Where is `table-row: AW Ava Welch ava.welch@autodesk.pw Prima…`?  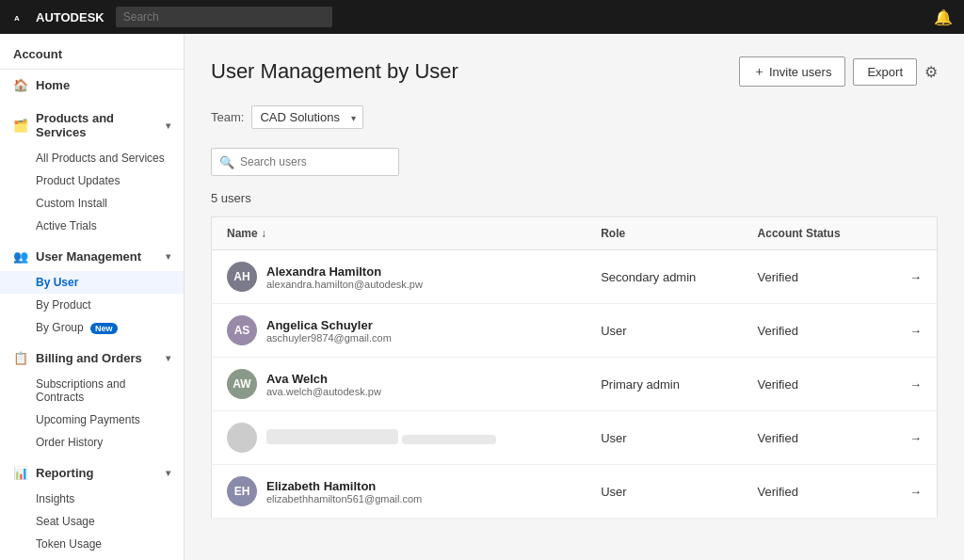 table-row: AW Ava Welch ava.welch@autodesk.pw Prima… is located at coordinates (574, 384).